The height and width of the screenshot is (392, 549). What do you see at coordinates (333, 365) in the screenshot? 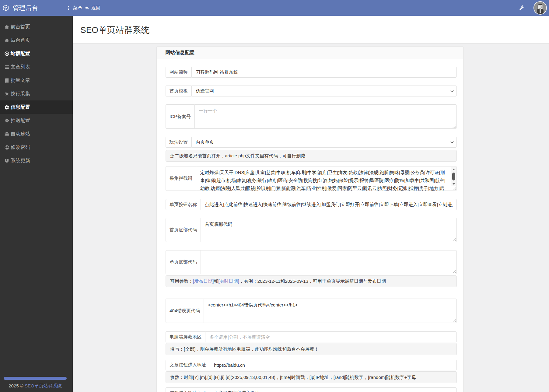
I see `article-url-field` at bounding box center [333, 365].